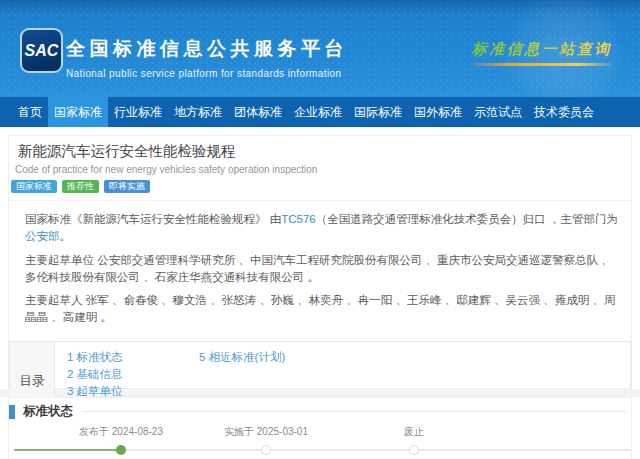 The image size is (640, 459). What do you see at coordinates (323, 309) in the screenshot?
I see `drafters-paragraph: 主要起草人 张军 、俞春俊 、穆文浩 、张怒涛 、孙巍 、林奕舟 、冉一阳 、王…` at bounding box center [323, 309].